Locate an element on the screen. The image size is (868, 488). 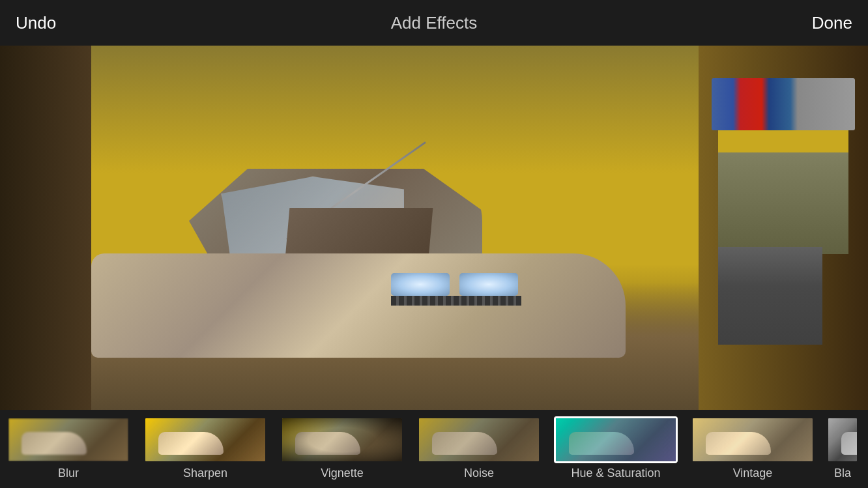
effect-label-hue-saturation: Hue & Saturation is located at coordinates (615, 473).